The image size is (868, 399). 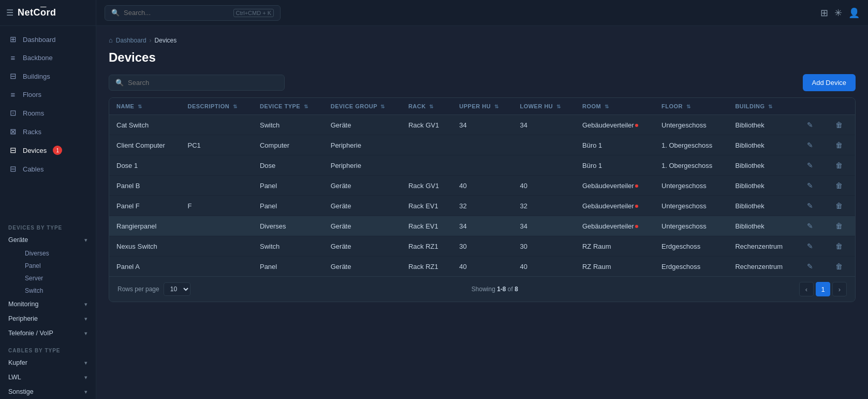 What do you see at coordinates (56, 291) in the screenshot?
I see `category-child-switch: Switch` at bounding box center [56, 291].